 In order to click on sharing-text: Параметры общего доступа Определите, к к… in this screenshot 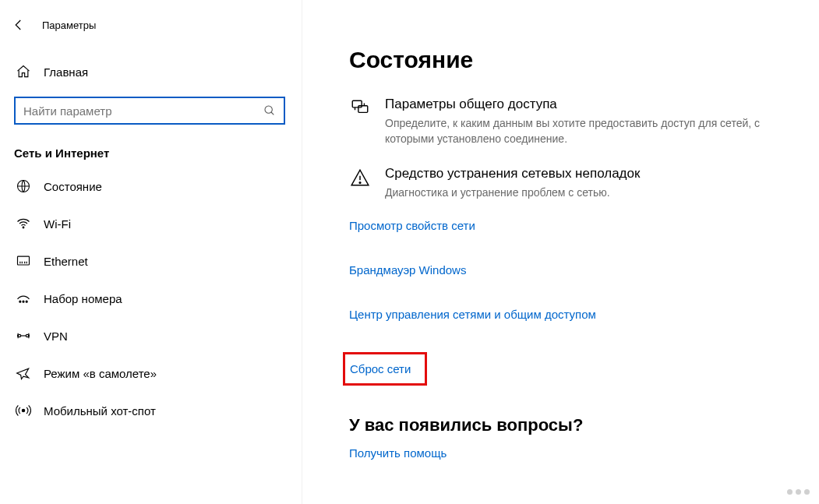, I will do `click(580, 122)`.